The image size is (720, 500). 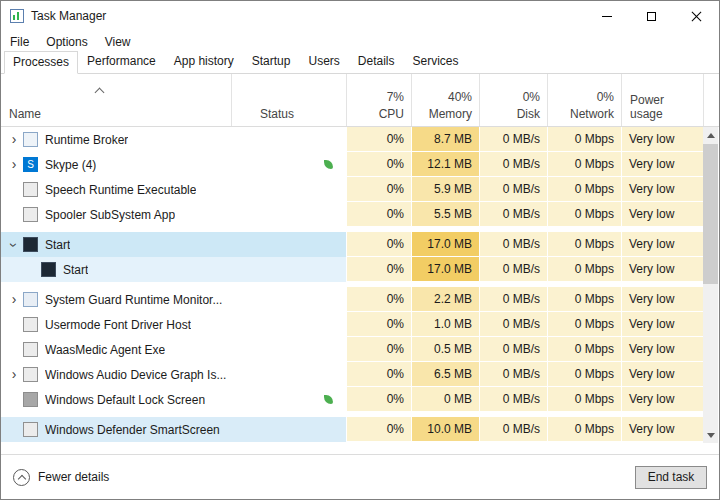 What do you see at coordinates (352, 400) in the screenshot?
I see `process-row: Windows Default Lock Screen 0% 0 MB 0 MB…` at bounding box center [352, 400].